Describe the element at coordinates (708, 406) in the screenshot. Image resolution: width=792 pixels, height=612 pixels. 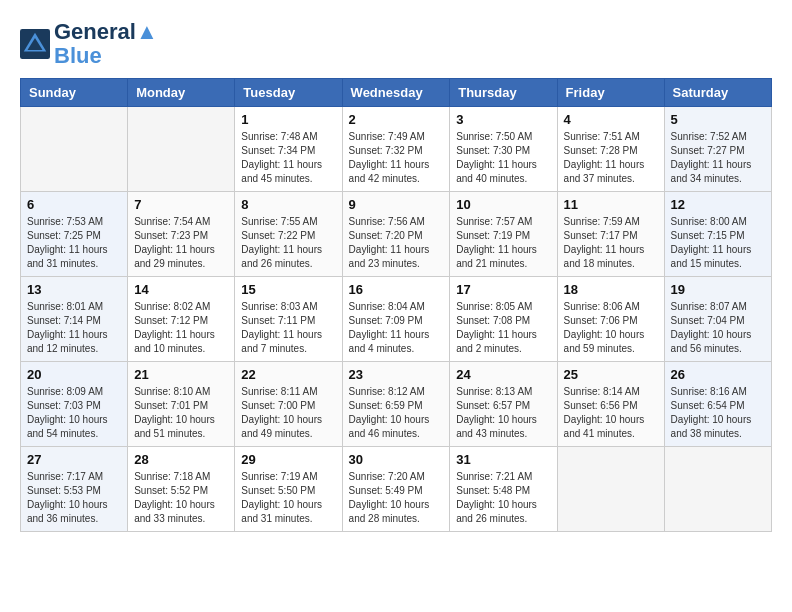
I see `sunset-time: Sunset: 6:54 PM` at that location.